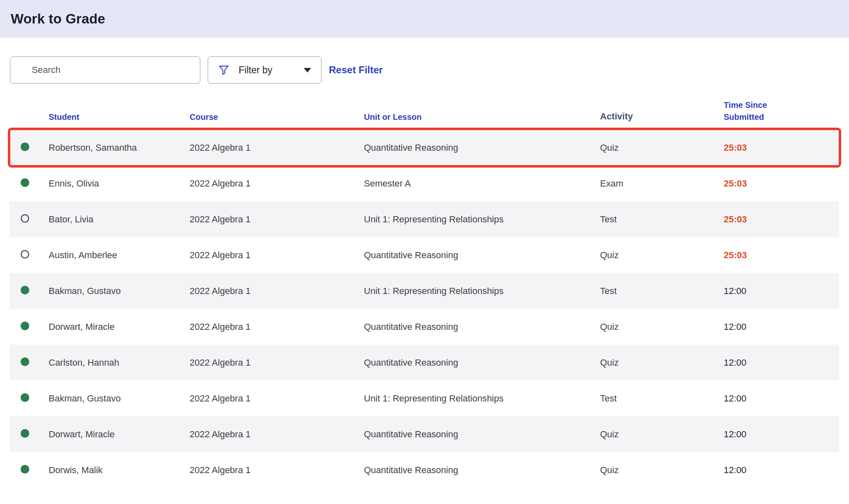 The height and width of the screenshot is (504, 849). I want to click on table-row: Robertson, Samantha 2022 Algebra 1 Quant…, so click(424, 147).